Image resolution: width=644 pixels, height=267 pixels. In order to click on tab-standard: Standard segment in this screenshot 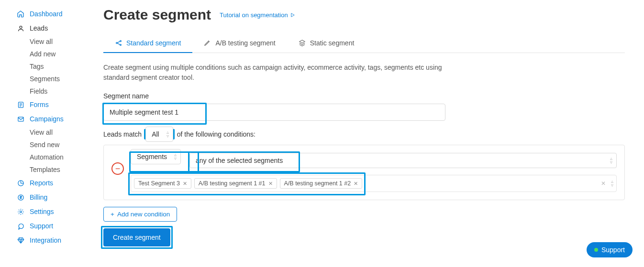, I will do `click(148, 43)`.